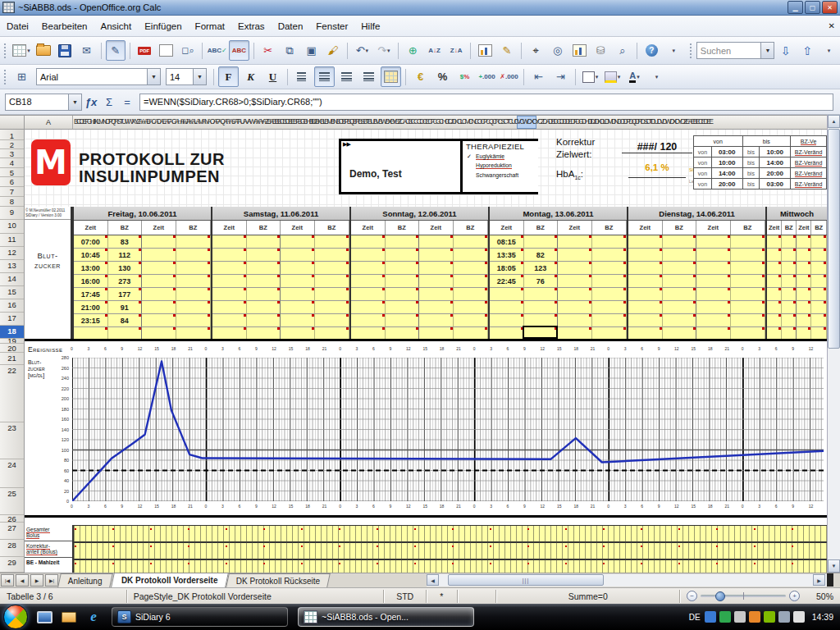  What do you see at coordinates (65, 26) in the screenshot?
I see `menu-item-bearbeiten: Bearbeiten` at bounding box center [65, 26].